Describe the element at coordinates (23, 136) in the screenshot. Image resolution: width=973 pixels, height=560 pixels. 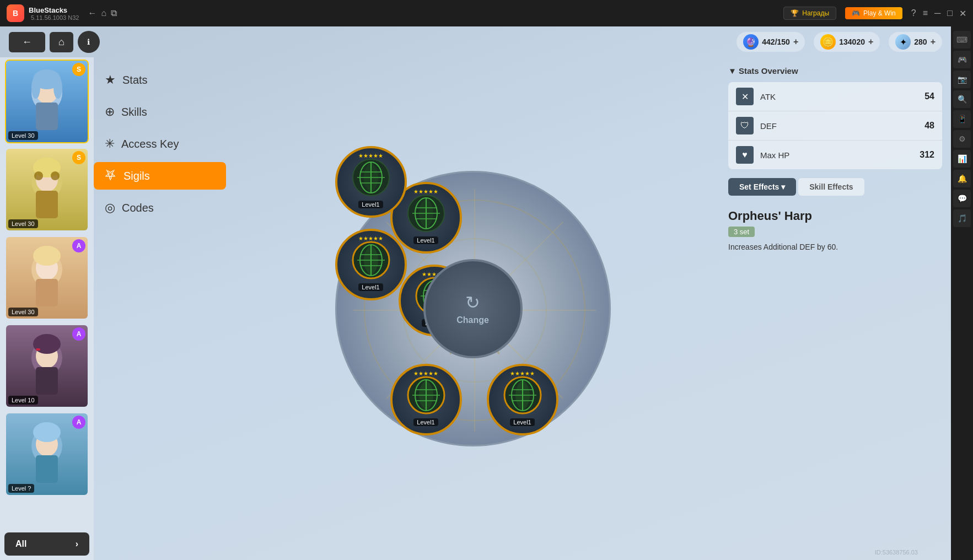
I see `char-level-0: Level 30` at that location.